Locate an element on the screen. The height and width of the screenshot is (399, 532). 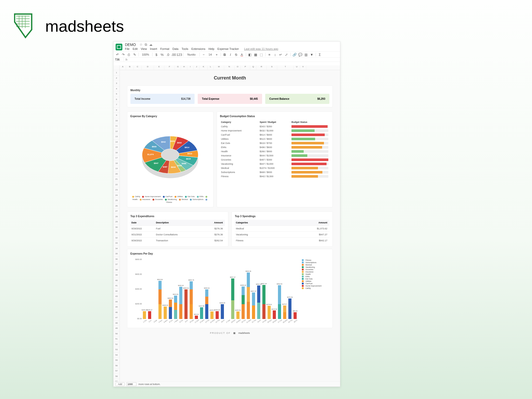
budget-row: Eat Outs$619 / $700 is located at coordinates (275, 143).